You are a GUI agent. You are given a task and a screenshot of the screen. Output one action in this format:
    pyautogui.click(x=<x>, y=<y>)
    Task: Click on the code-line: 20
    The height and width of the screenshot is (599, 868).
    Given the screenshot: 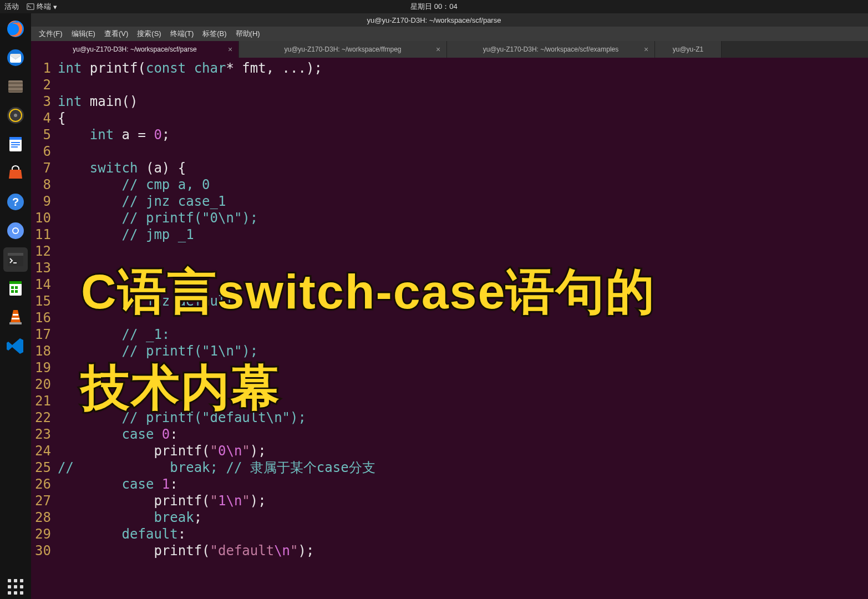 What is the action you would take?
    pyautogui.click(x=449, y=384)
    